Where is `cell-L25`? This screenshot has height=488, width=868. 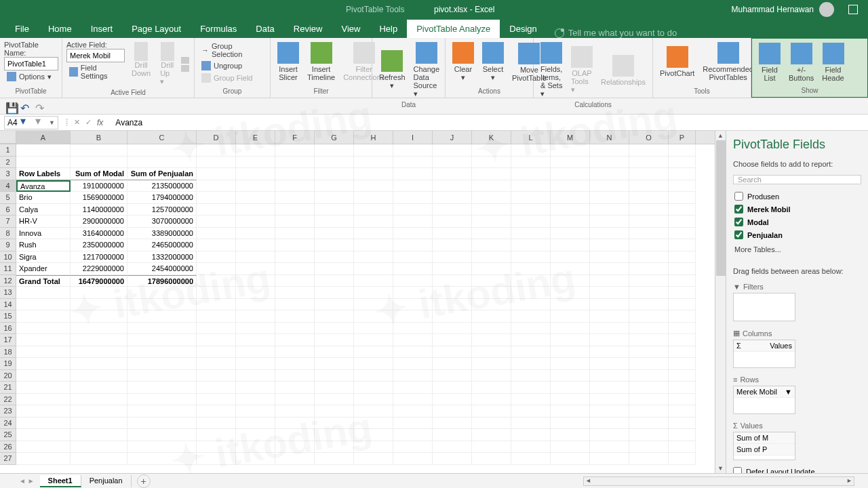 cell-L25 is located at coordinates (531, 435).